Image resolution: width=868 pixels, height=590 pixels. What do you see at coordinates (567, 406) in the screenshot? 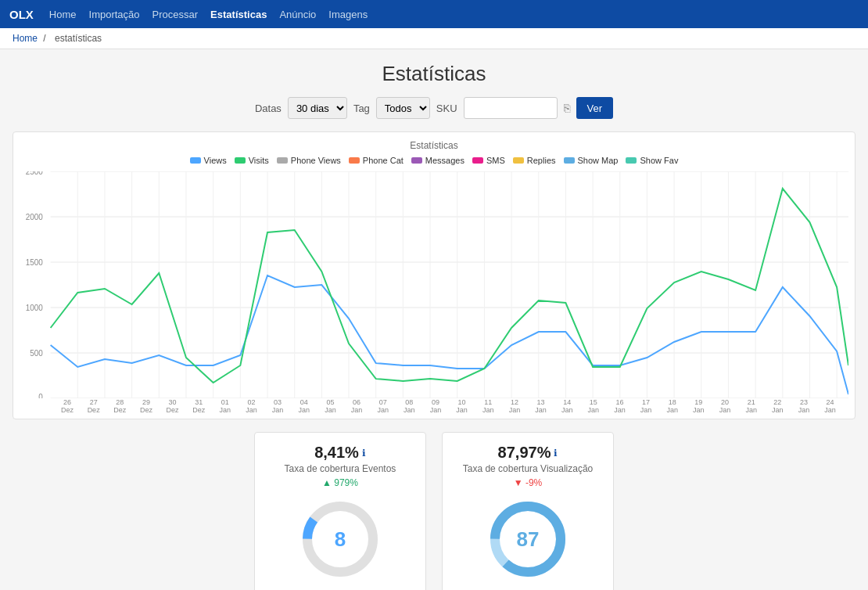
I see `x-label-19: 14Jan` at bounding box center [567, 406].